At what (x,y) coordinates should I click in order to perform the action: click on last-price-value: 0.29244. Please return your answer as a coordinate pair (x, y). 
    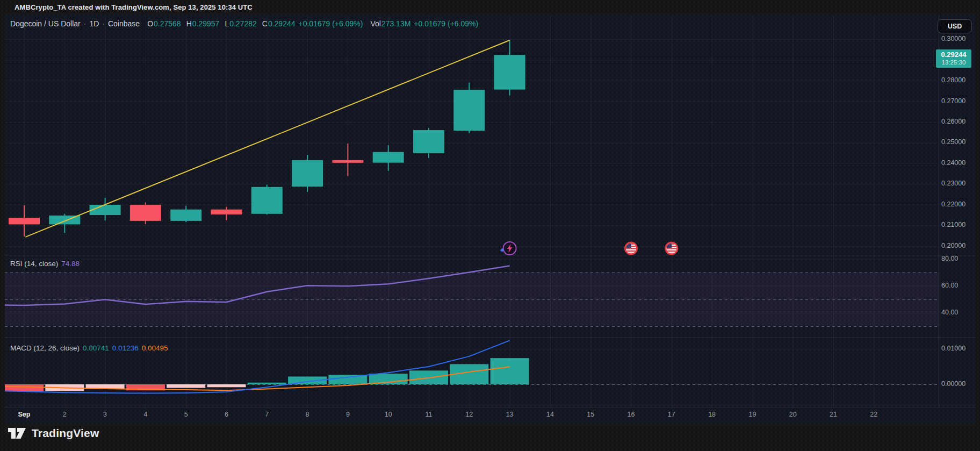
    Looking at the image, I should click on (954, 55).